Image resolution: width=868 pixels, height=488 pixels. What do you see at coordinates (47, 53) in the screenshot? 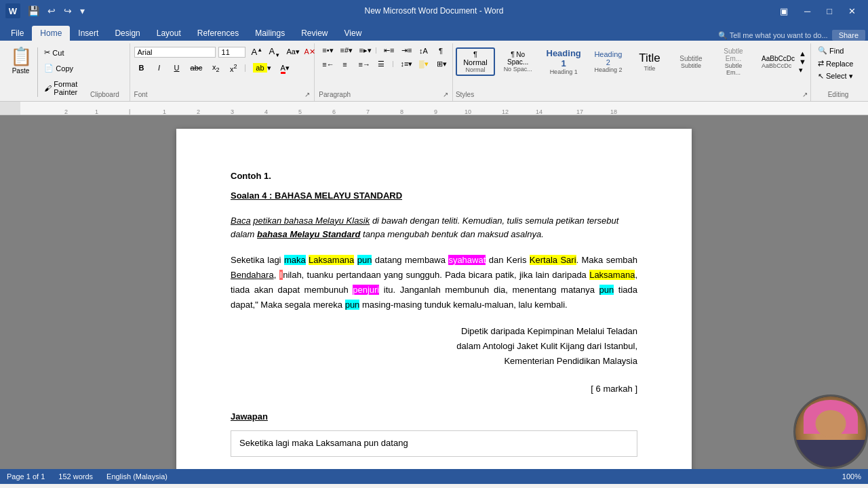
I see `scissors-icon: ✂` at bounding box center [47, 53].